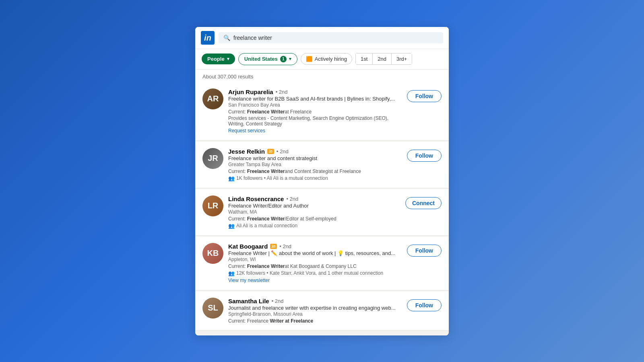  I want to click on search-input-wrap: 🔍, so click(331, 38).